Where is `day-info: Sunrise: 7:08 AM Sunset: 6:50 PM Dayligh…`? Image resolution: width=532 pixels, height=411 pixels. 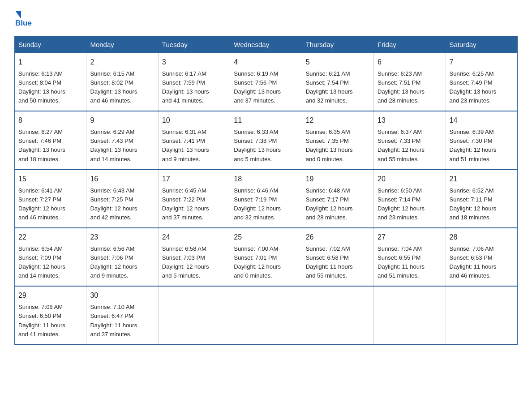 day-info: Sunrise: 7:08 AM Sunset: 6:50 PM Dayligh… is located at coordinates (50, 321).